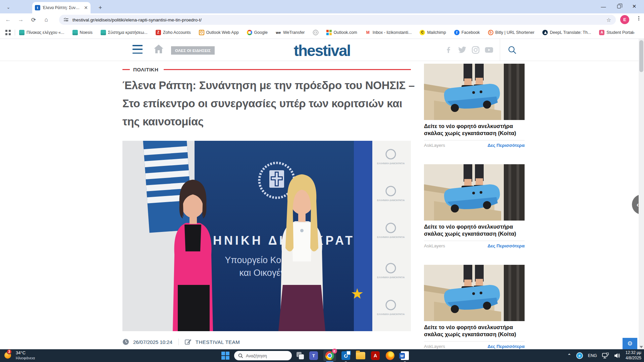 The width and height of the screenshot is (644, 362). What do you see at coordinates (25, 353) in the screenshot?
I see `weather-temperature: 34°C` at bounding box center [25, 353].